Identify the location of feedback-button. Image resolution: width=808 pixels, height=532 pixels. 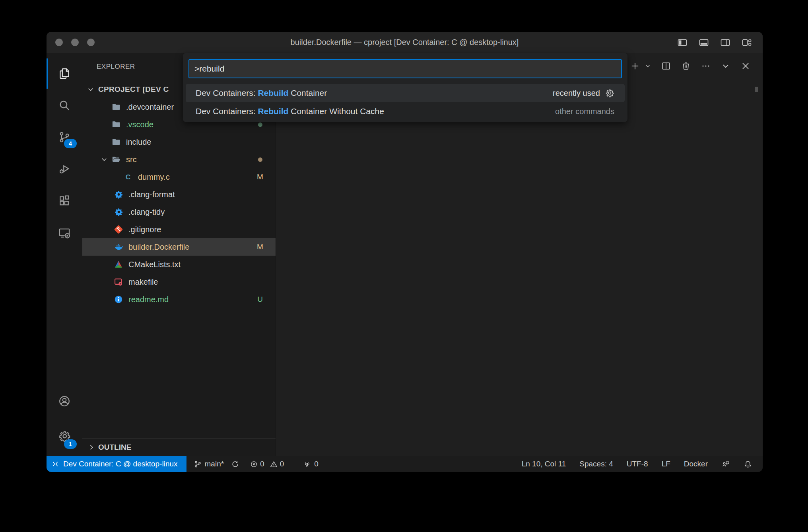
(726, 464).